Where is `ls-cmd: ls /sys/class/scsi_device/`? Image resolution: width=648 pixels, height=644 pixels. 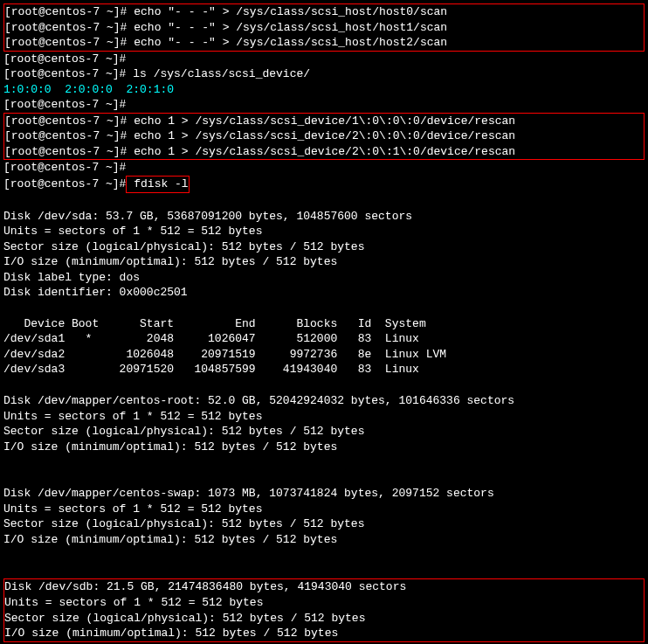
ls-cmd: ls /sys/class/scsi_device/ is located at coordinates (218, 73).